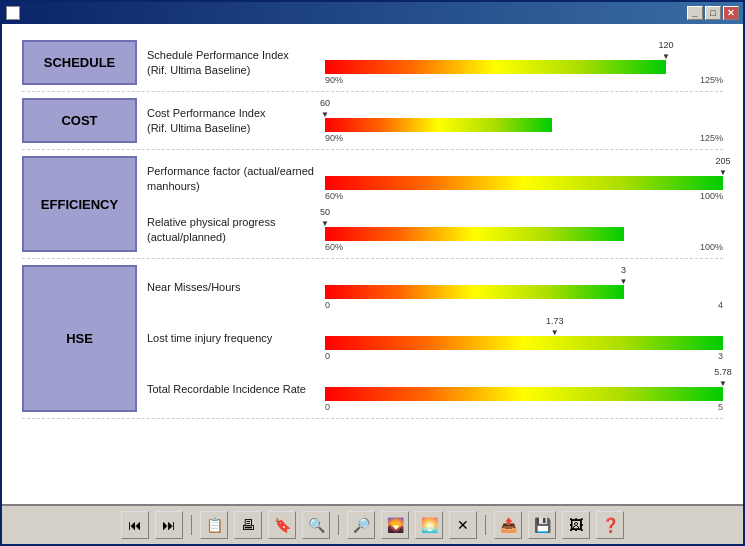  What do you see at coordinates (80, 204) in the screenshot?
I see `category-label-efficiency: EFFICIENCY` at bounding box center [80, 204].